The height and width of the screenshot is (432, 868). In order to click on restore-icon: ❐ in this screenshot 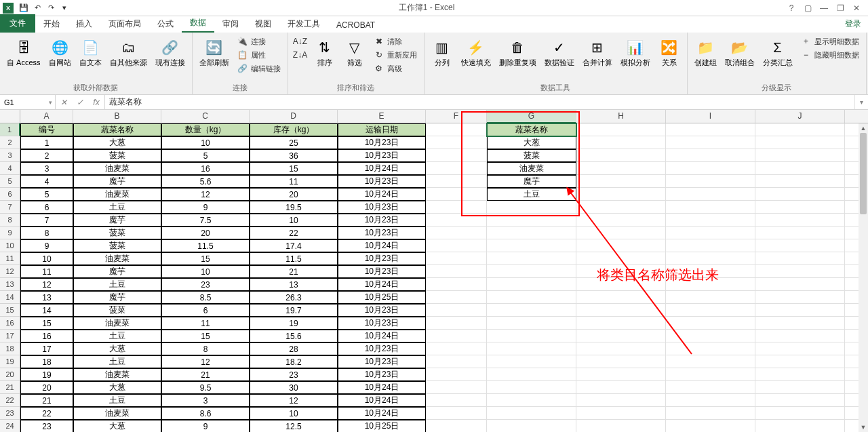, I will do `click(840, 8)`.